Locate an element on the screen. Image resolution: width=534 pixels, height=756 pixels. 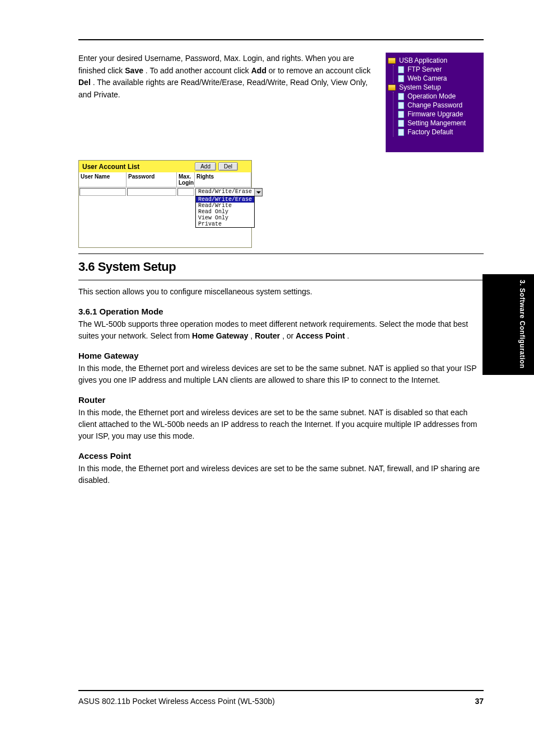
rule-above-heading is located at coordinates (281, 254).